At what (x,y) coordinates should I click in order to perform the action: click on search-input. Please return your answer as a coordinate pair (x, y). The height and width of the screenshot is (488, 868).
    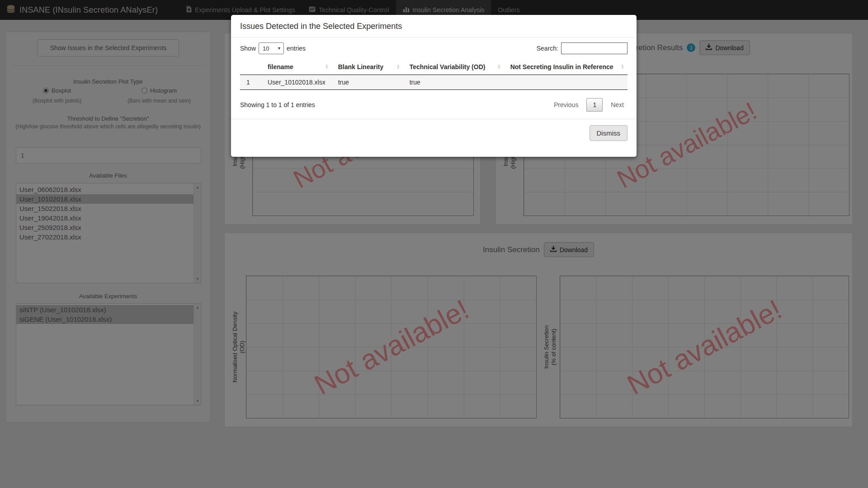
    Looking at the image, I should click on (594, 48).